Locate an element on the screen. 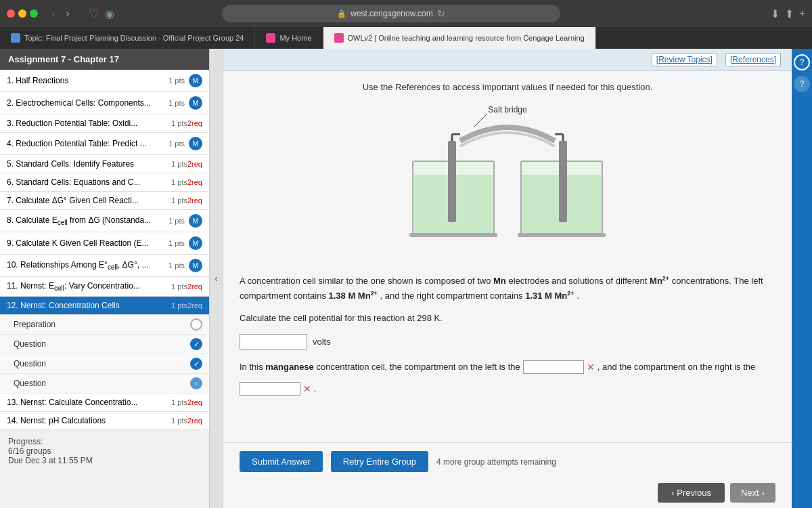 This screenshot has width=812, height=508. sidebar-item-5: 5. Standard Cells: Identify Features 1 p… is located at coordinates (104, 164).